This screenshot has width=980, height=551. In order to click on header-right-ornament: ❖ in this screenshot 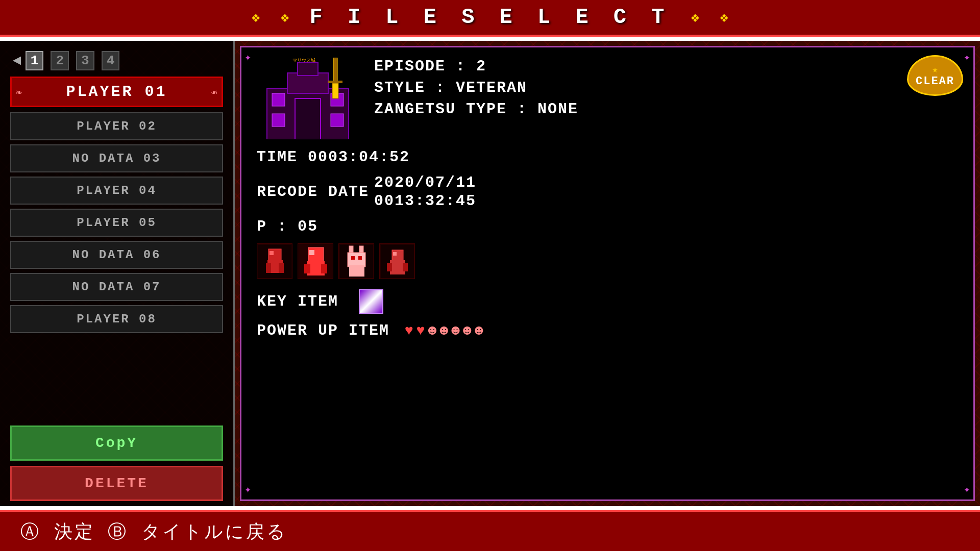, I will do `click(695, 17)`.